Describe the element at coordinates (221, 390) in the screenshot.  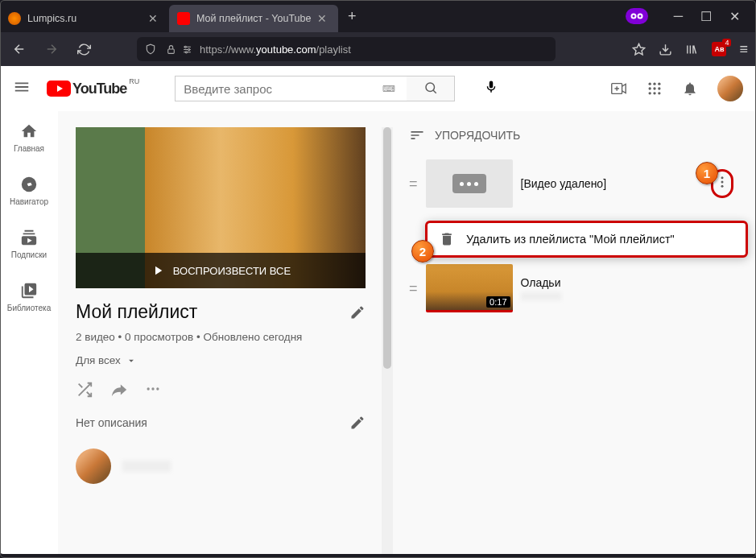
I see `playlist-actions` at that location.